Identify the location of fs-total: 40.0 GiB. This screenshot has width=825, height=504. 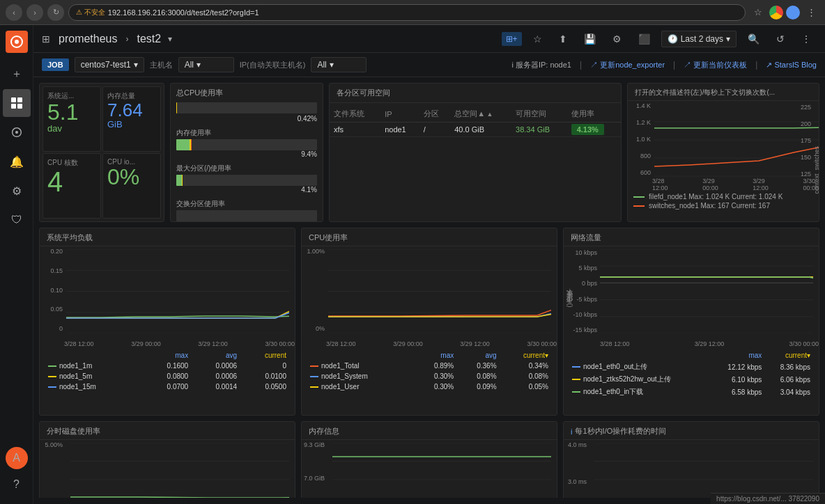
(481, 129).